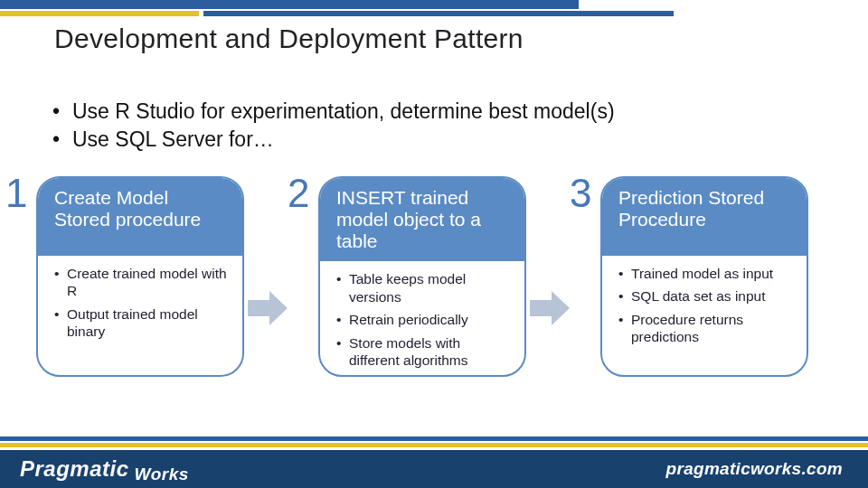 The image size is (868, 488). I want to click on step-2: 2 INSERT trained model object to a table…, so click(409, 277).